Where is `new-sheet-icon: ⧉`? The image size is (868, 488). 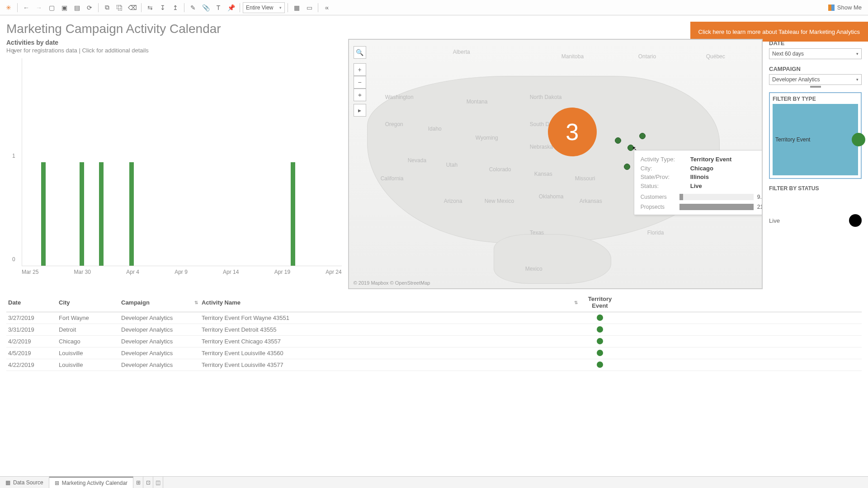 new-sheet-icon: ⧉ is located at coordinates (107, 8).